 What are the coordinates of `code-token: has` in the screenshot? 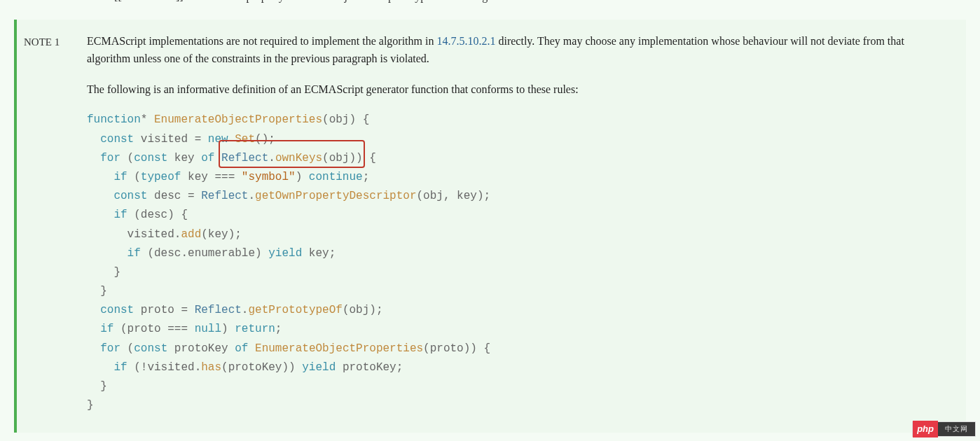 It's located at (212, 368).